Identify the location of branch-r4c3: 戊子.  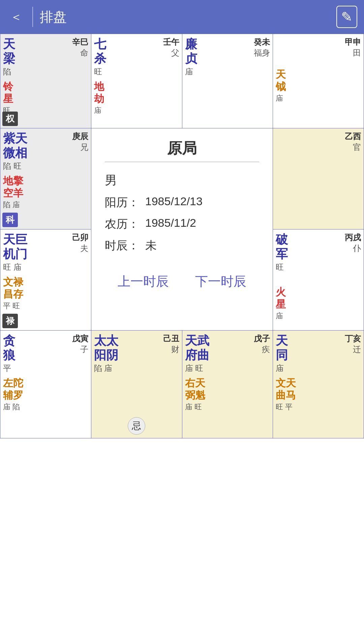
(262, 339).